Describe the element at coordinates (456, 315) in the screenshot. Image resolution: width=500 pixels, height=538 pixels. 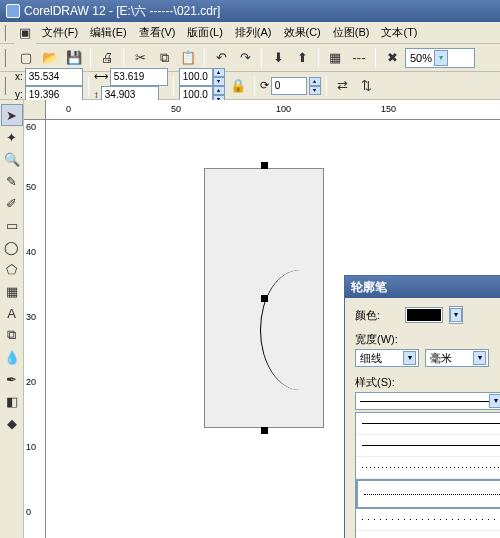
I see `color-dropdown: ▾` at that location.